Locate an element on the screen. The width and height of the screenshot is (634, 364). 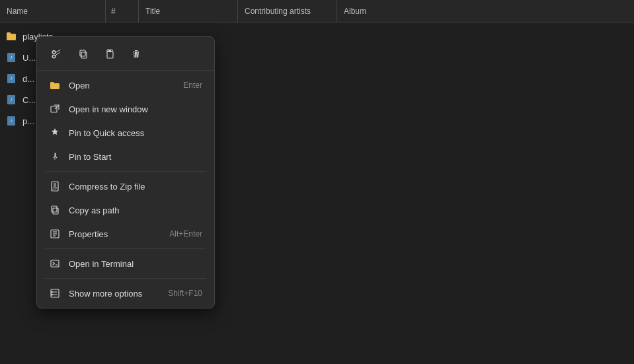
properties-icon is located at coordinates (55, 234).